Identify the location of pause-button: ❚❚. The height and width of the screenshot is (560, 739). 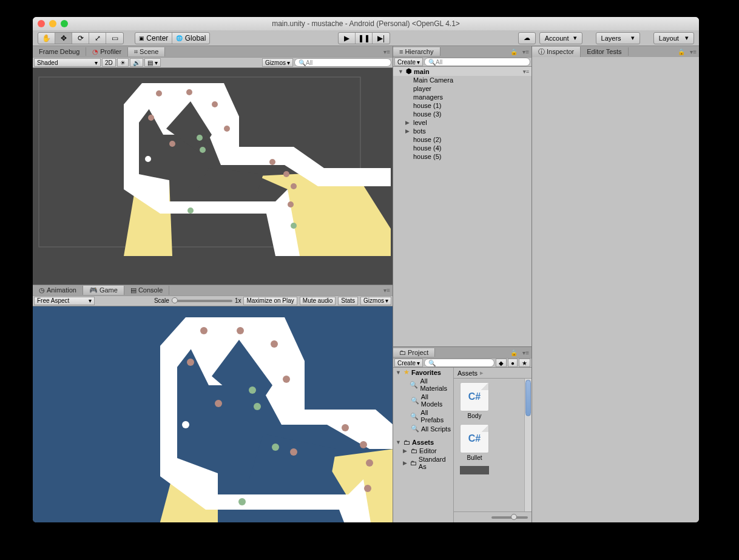
(364, 38).